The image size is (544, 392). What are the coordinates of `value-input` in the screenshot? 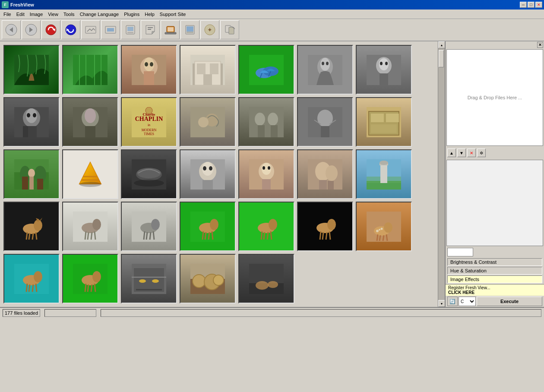 It's located at (460, 252).